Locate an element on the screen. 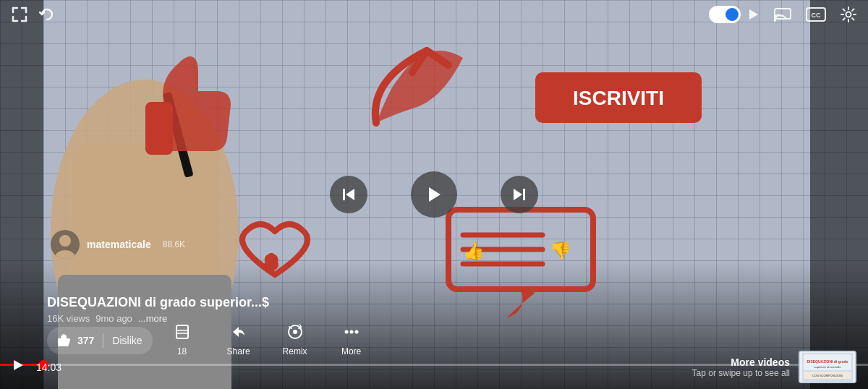 Image resolution: width=868 pixels, height=389 pixels. autoplay-toggle is located at coordinates (734, 14).